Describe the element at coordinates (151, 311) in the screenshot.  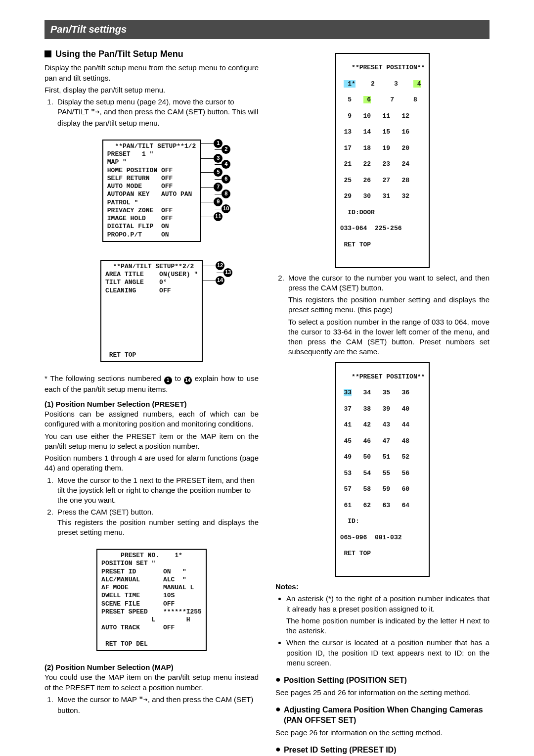
I see `pantilt-menu-figure-2: **PAN/TILT SETUP**2/2 AREA TITLE ON(USER…` at that location.